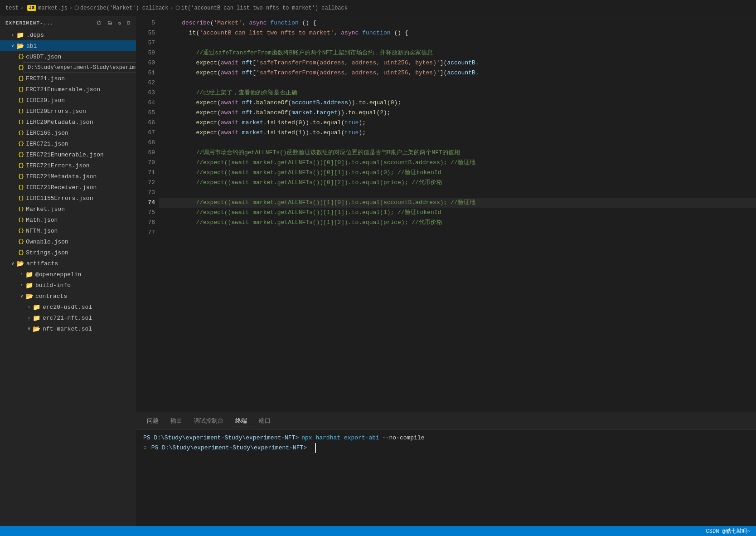 The image size is (756, 536). I want to click on sidebar-item-openzeppelin: › 📁 @openzeppelin, so click(68, 274).